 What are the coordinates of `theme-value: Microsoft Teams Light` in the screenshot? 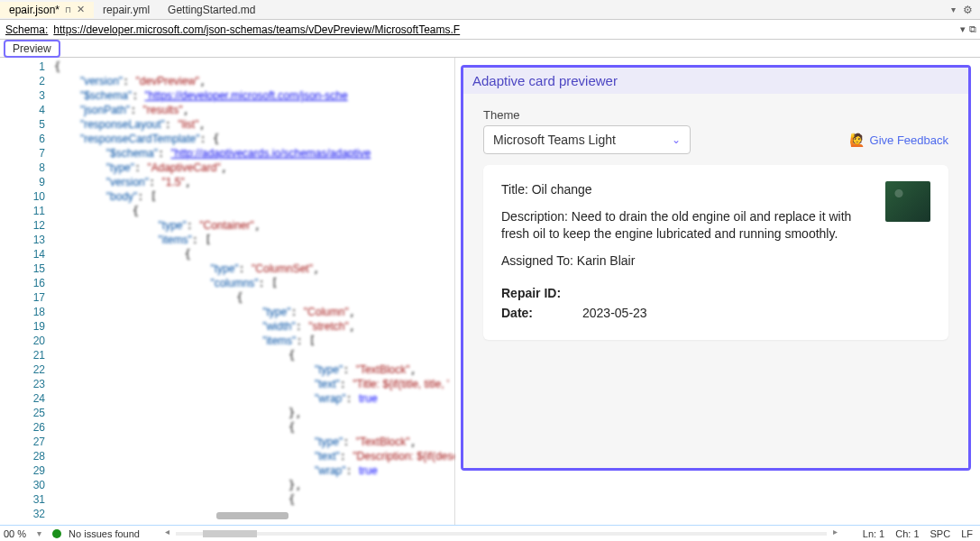 It's located at (554, 140).